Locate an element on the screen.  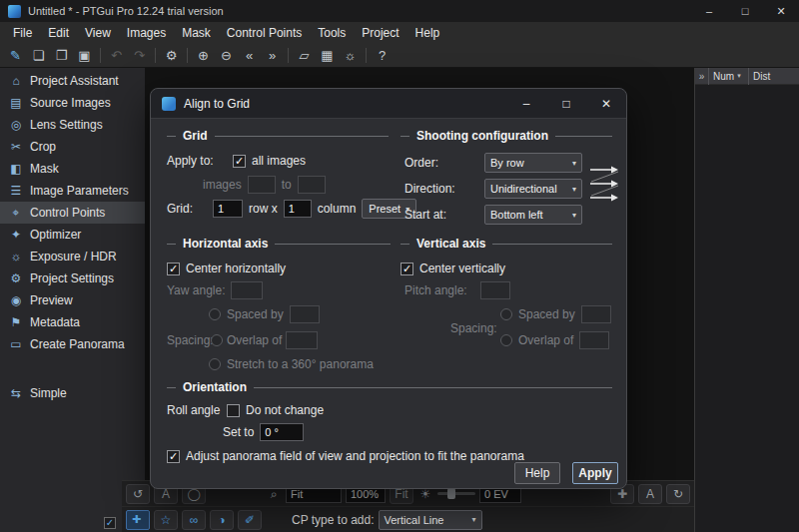
help-button: Help is located at coordinates (537, 473).